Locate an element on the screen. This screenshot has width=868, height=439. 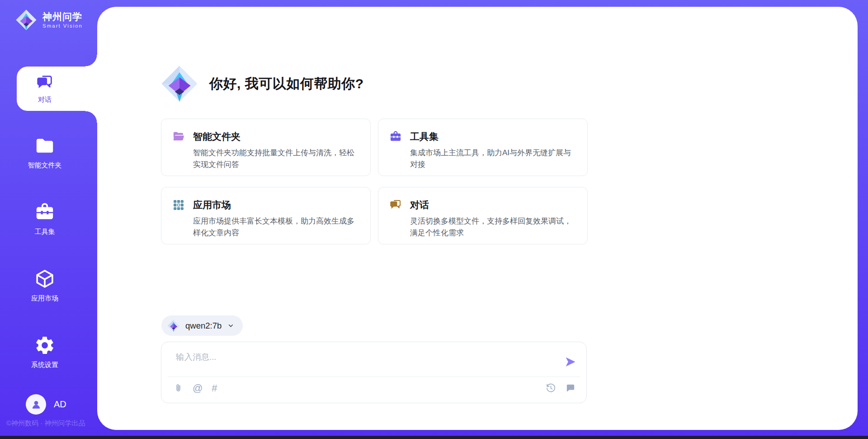
card-chat: 对话 灵活切换多模型文件，支持多样回复效果调试，满足个性化需求 is located at coordinates (483, 215).